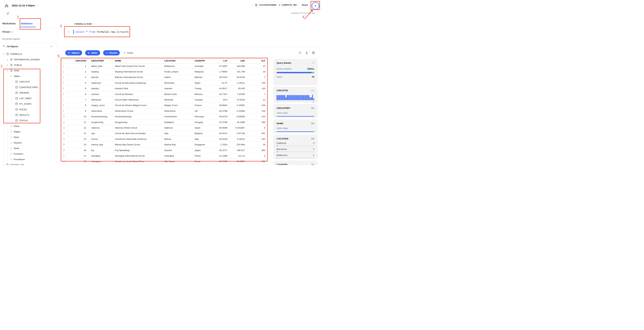 Image resolution: width=644 pixels, height=330 pixels. What do you see at coordinates (100, 61) in the screenshot?
I see `column-header-circuitref: CIRCUITREF` at bounding box center [100, 61].